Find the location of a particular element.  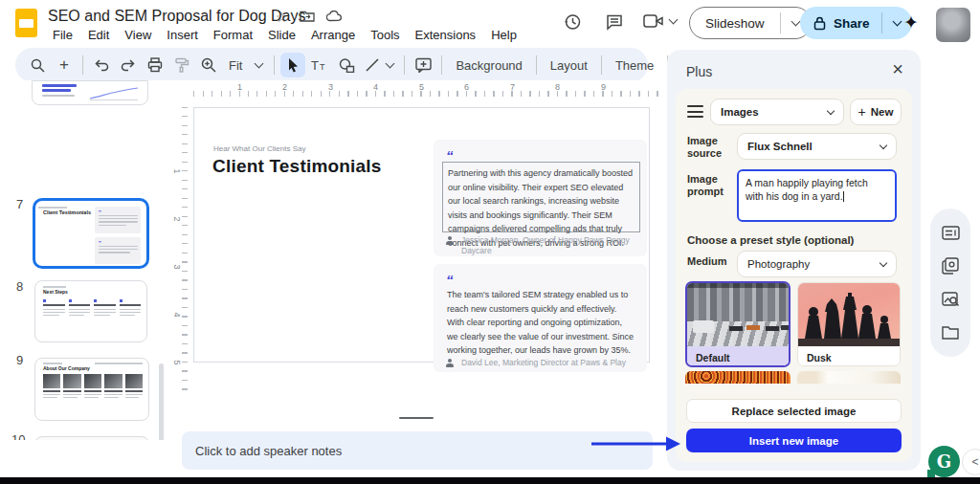

menu-edit: Edit is located at coordinates (99, 34).